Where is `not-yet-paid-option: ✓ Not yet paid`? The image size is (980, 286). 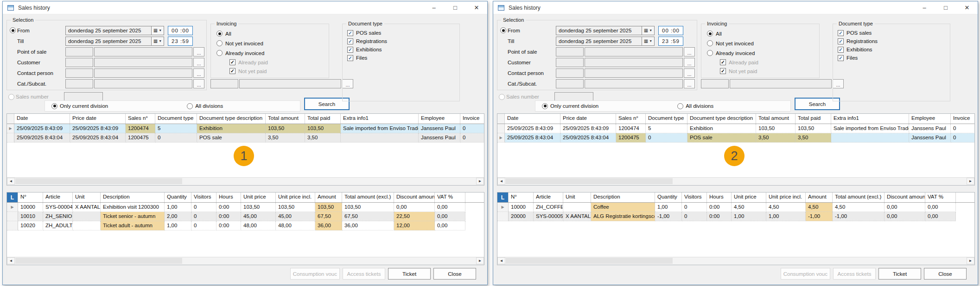 not-yet-paid-option: ✓ Not yet paid is located at coordinates (770, 71).